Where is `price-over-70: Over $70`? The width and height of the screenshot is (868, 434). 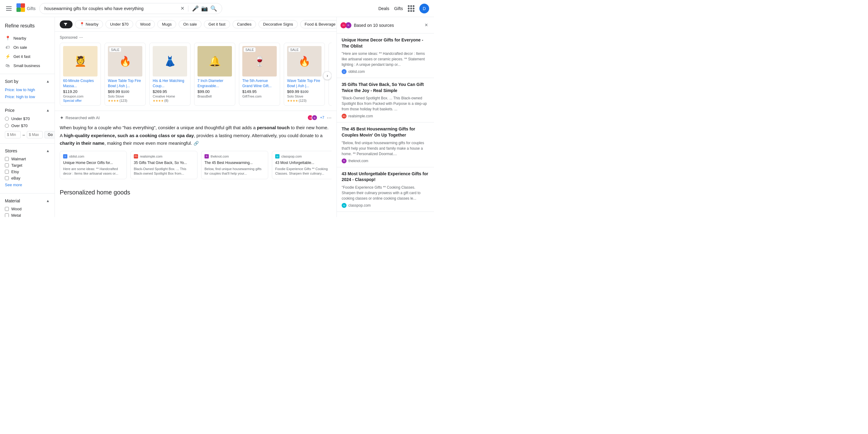 price-over-70: Over $70 is located at coordinates (27, 126).